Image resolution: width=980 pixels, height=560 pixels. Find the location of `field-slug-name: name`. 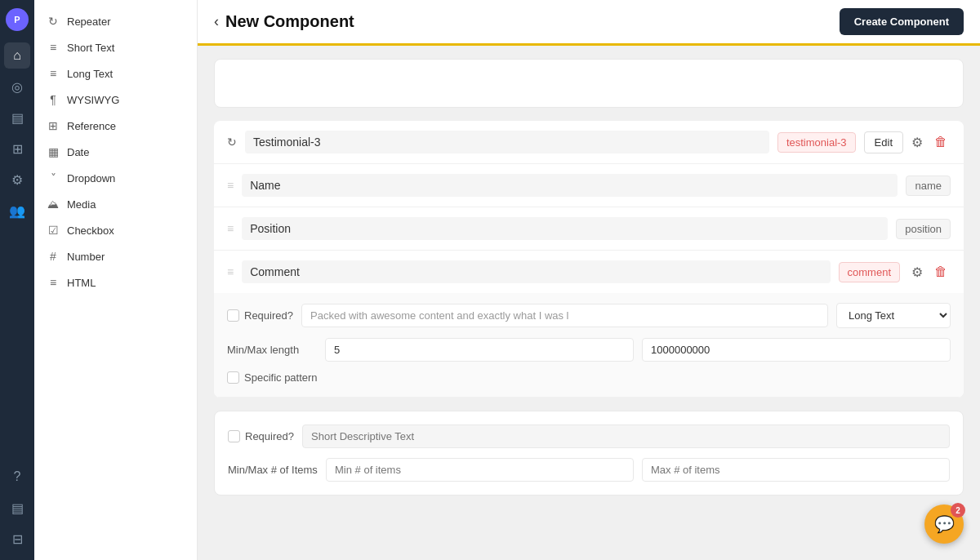

field-slug-name: name is located at coordinates (928, 186).